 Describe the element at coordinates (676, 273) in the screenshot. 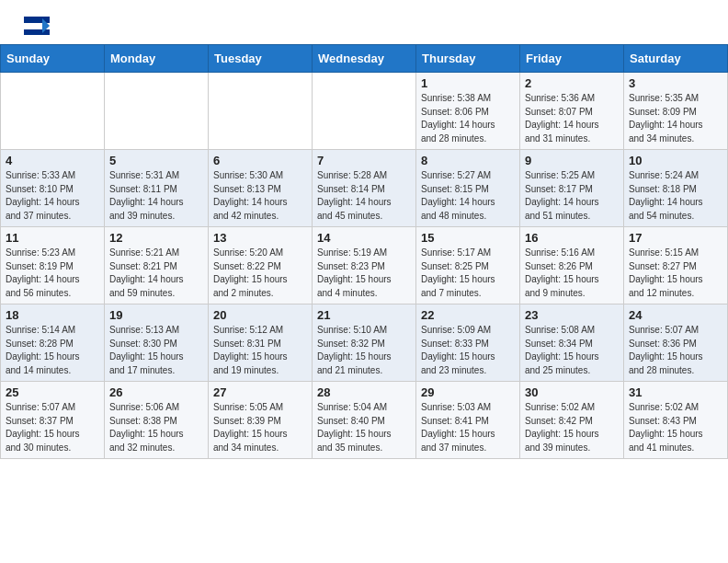

I see `day-info: Sunrise: 5:15 AM Sunset: 8:27 PM Dayligh…` at that location.